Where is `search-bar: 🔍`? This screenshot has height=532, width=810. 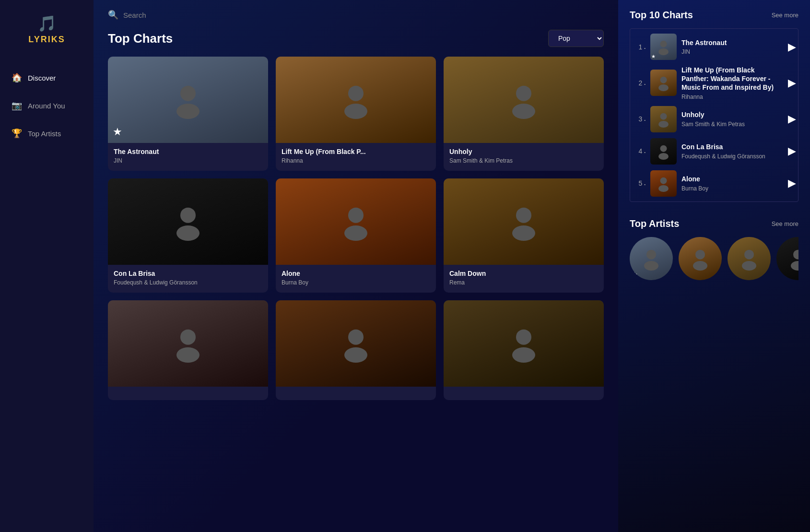 search-bar: 🔍 is located at coordinates (356, 15).